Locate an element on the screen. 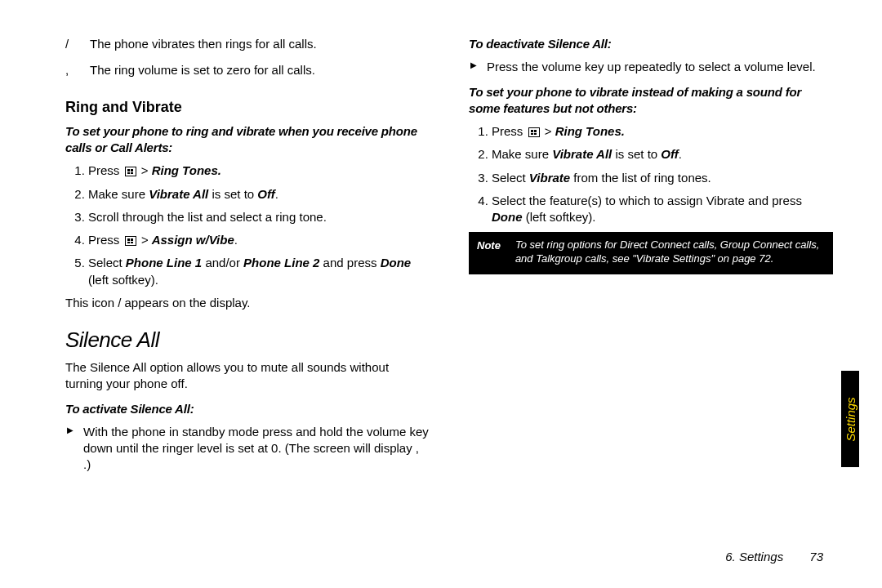  bullet-item: With the phone in standby mode press and… is located at coordinates (256, 449).